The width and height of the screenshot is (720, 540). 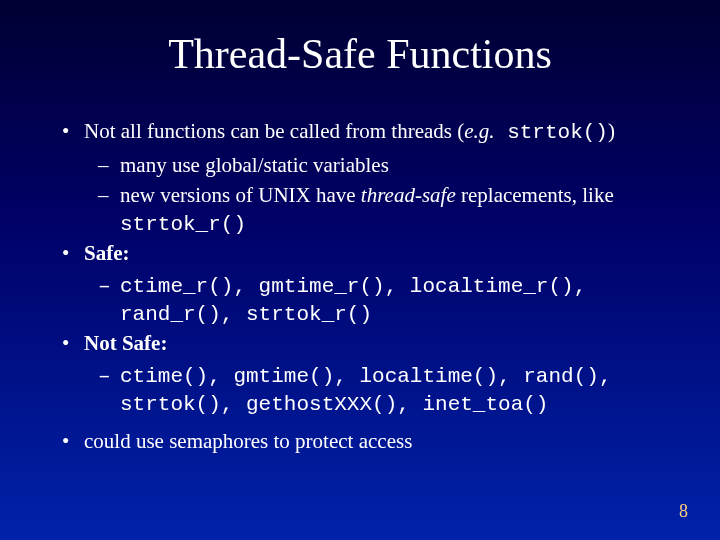 What do you see at coordinates (360, 390) in the screenshot?
I see `notsafe-list: ctime(), gmtime(), localtime(), rand(), …` at bounding box center [360, 390].